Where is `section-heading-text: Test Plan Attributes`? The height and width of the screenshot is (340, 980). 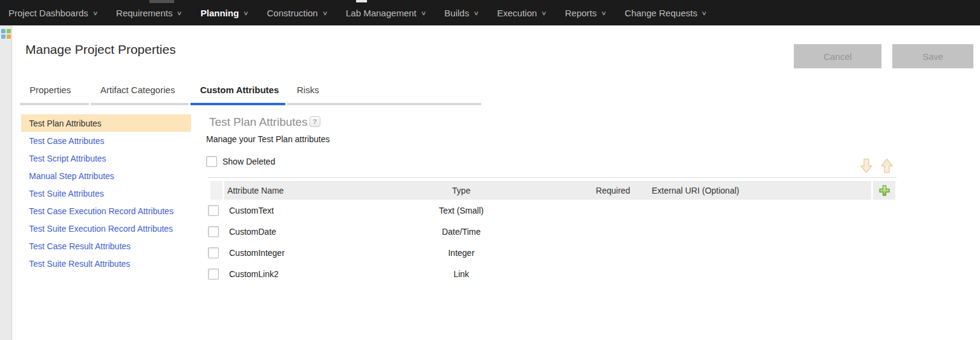 section-heading-text: Test Plan Attributes is located at coordinates (259, 122).